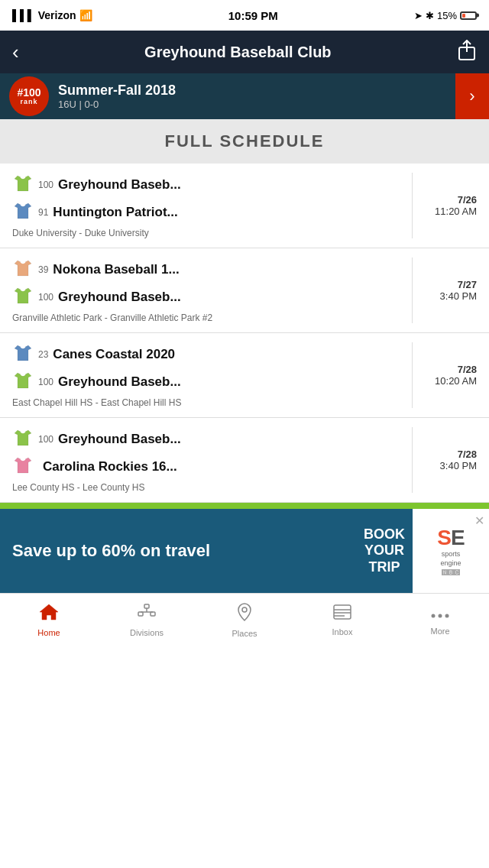 Image resolution: width=489 pixels, height=868 pixels. I want to click on team1-line: 100 Greyhound Baseb..., so click(206, 185).